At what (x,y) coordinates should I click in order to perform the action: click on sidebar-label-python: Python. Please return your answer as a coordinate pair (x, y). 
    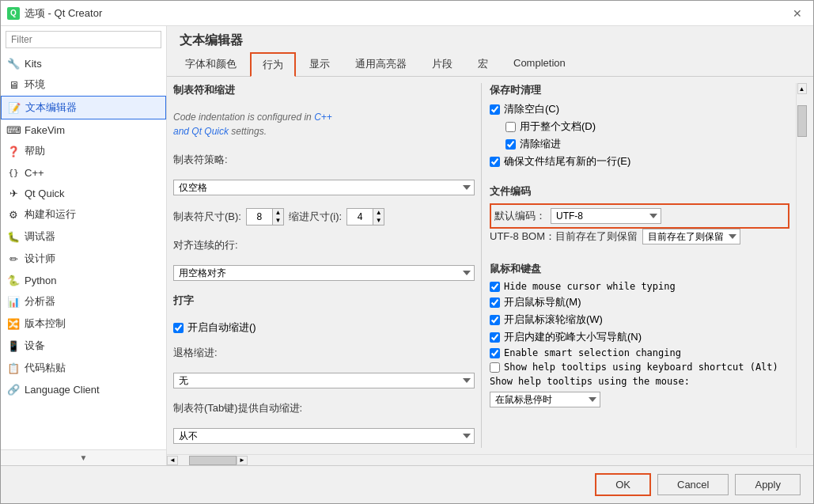
    Looking at the image, I should click on (40, 280).